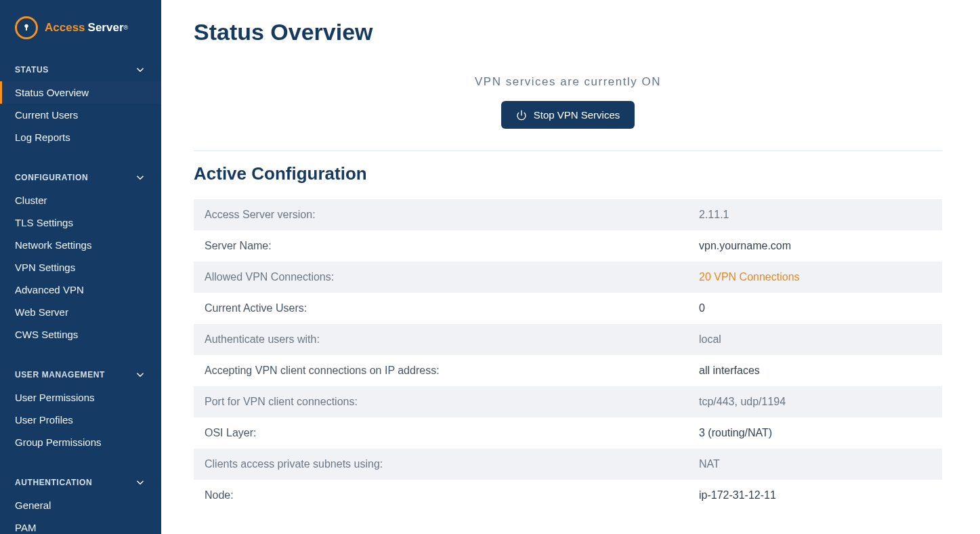 The width and height of the screenshot is (980, 534). What do you see at coordinates (452, 464) in the screenshot?
I see `config-label: Clients access private subnets using:` at bounding box center [452, 464].